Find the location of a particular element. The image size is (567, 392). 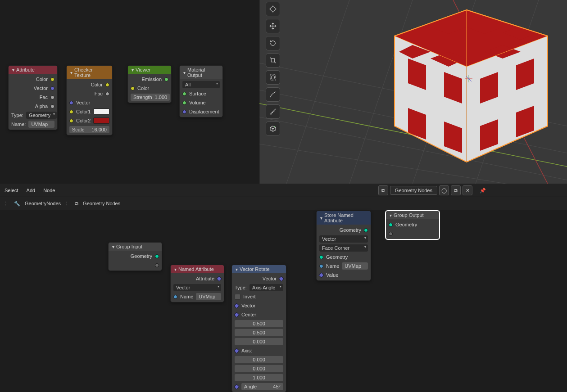

node-title: Material Output is located at coordinates (203, 72).